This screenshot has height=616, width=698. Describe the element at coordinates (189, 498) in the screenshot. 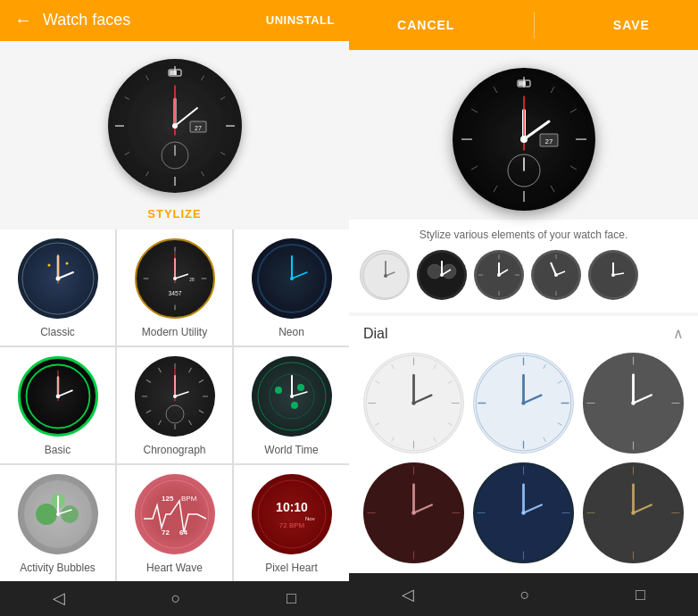

I see `svg-text: BPM` at that location.